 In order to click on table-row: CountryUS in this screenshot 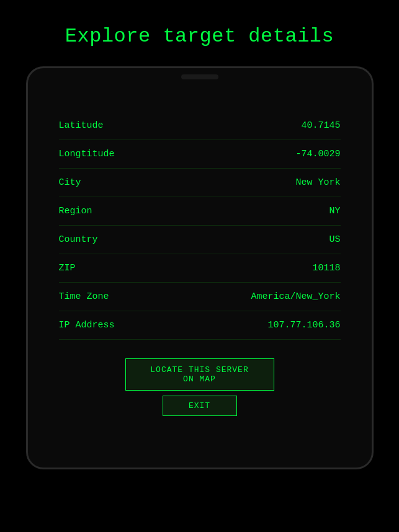, I will do `click(200, 240)`.